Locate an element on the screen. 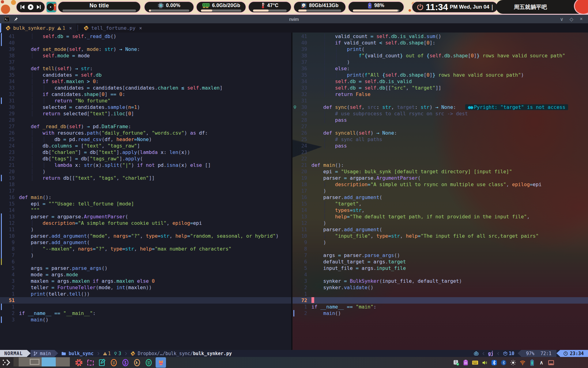 Image resolution: width=588 pixels, height=368 pixels. code-line: 10 parser.add_argument("mode", nargs="?"… is located at coordinates (146, 236).